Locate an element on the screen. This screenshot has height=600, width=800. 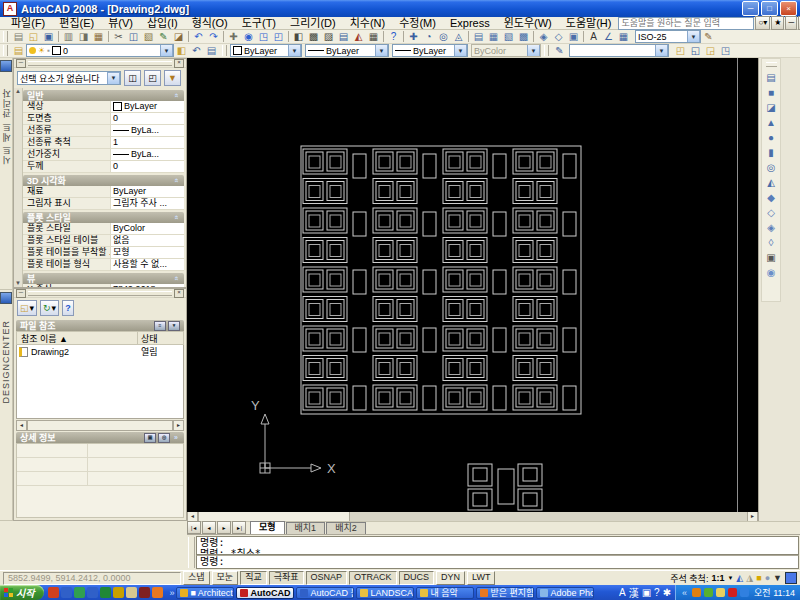
tray-collapse-icon: « is located at coordinates (684, 593).